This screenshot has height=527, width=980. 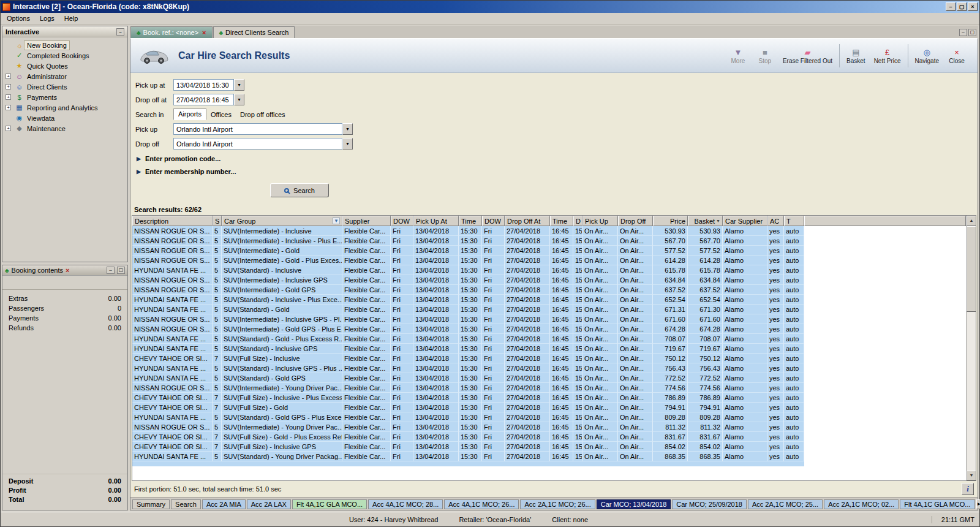 What do you see at coordinates (978, 504) in the screenshot?
I see `tab-scroll-right-icon: ►` at bounding box center [978, 504].